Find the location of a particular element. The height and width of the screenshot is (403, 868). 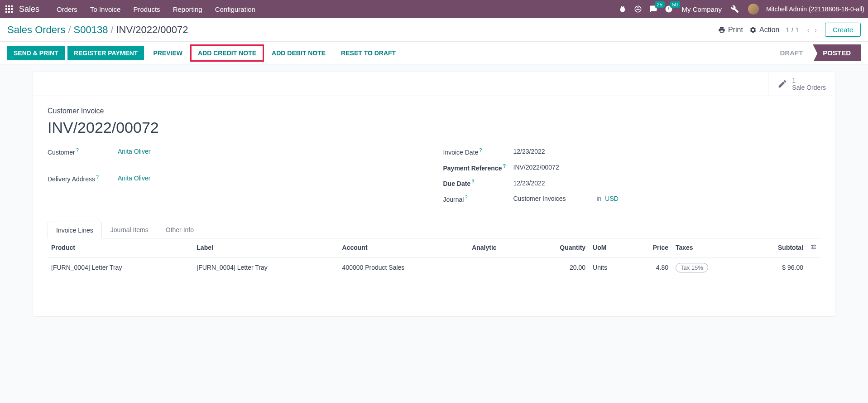

topbar: Sales Orders To Invoice Products Reporti… is located at coordinates (434, 9).